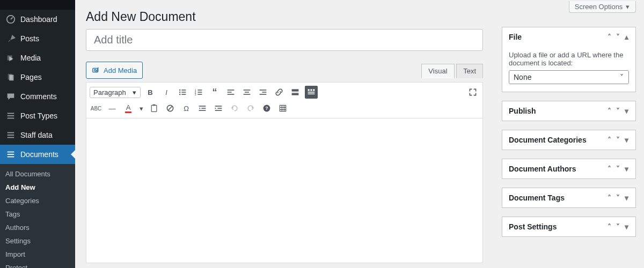  What do you see at coordinates (569, 169) in the screenshot?
I see `panel-authors: Document Authors ˄ ˅ ▾` at bounding box center [569, 169].